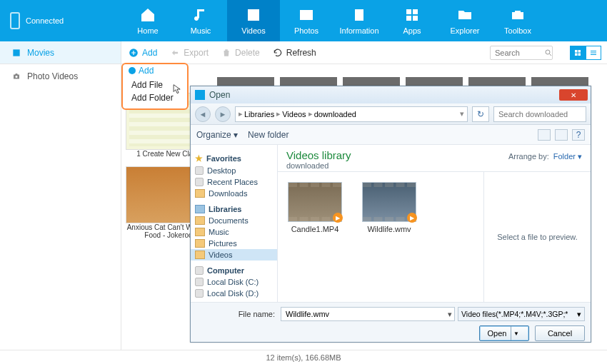 The image size is (607, 364). I want to click on search-input, so click(521, 53).